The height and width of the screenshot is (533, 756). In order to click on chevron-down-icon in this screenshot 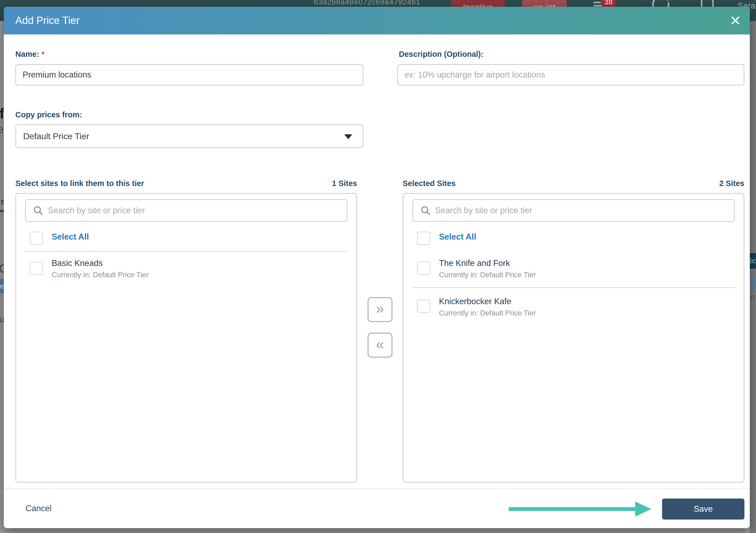, I will do `click(666, 3)`.